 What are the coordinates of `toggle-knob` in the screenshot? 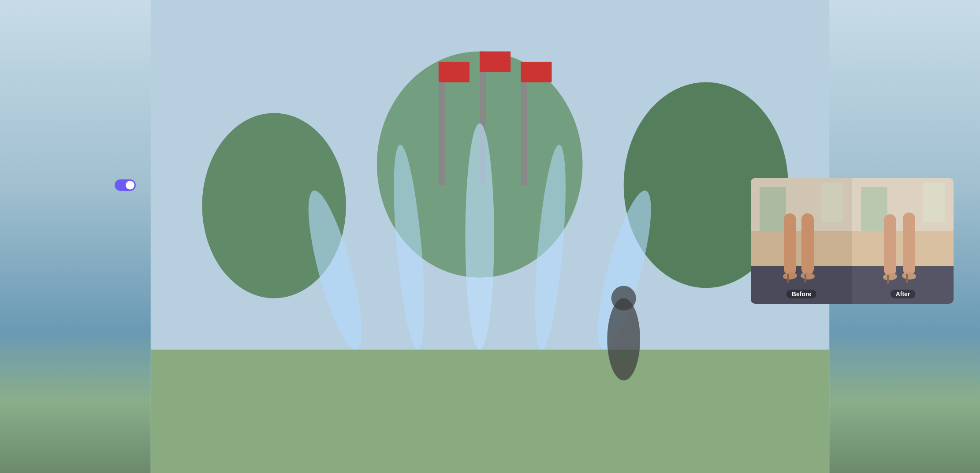 It's located at (130, 185).